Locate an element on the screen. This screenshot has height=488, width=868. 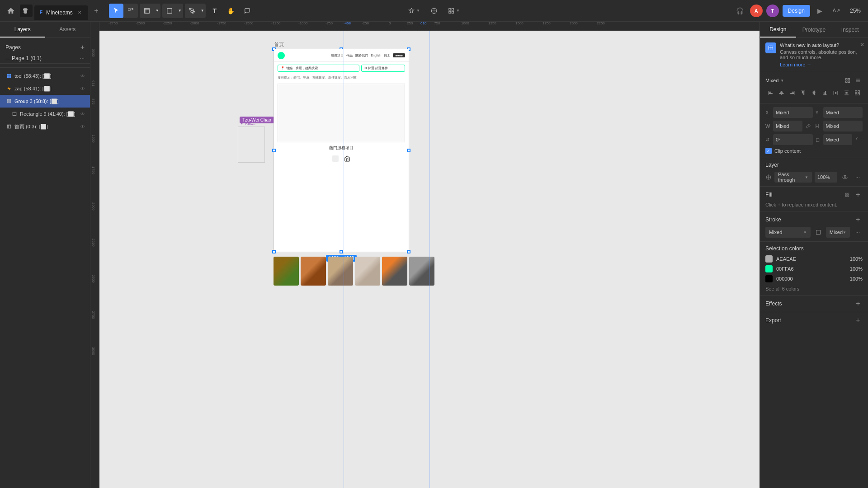
stroke-align-select: Mixed ▼ is located at coordinates (838, 232).